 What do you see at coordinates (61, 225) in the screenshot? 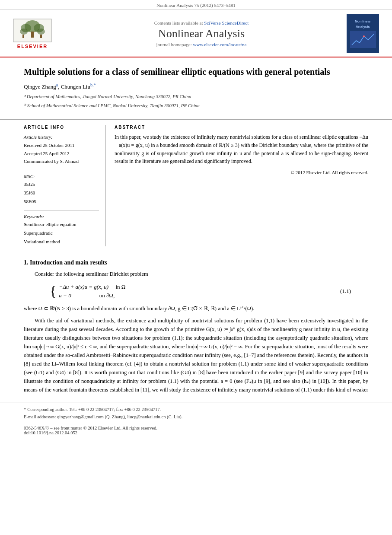
I see `keyword-1: Semilinear elliptic equation` at bounding box center [61, 225].